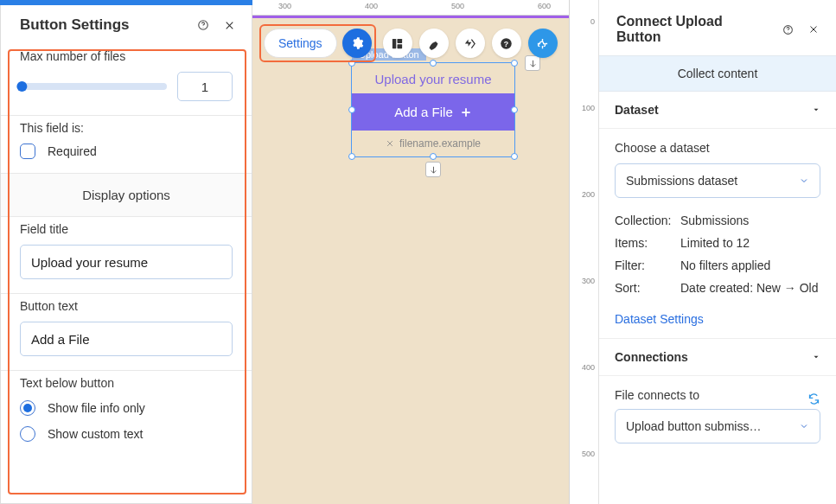  Describe the element at coordinates (692, 29) in the screenshot. I see `connect-panel-title: Connect Upload Button` at that location.